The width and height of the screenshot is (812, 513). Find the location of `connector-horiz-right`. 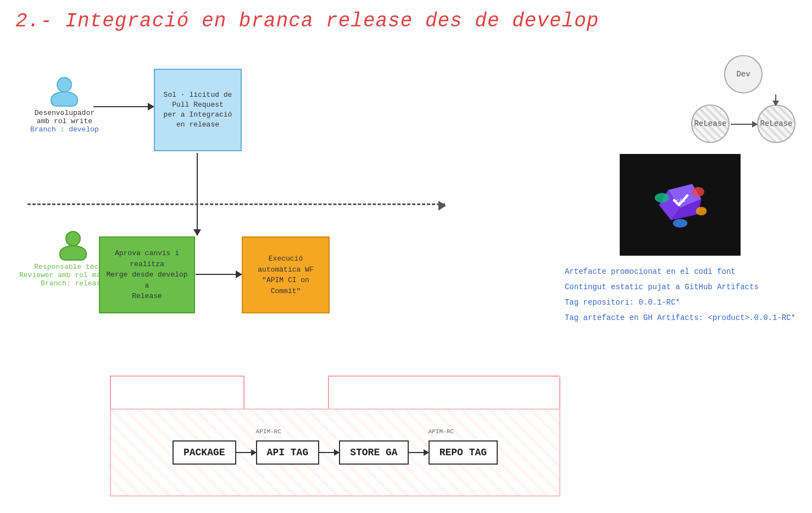

connector-horiz-right is located at coordinates (444, 376).